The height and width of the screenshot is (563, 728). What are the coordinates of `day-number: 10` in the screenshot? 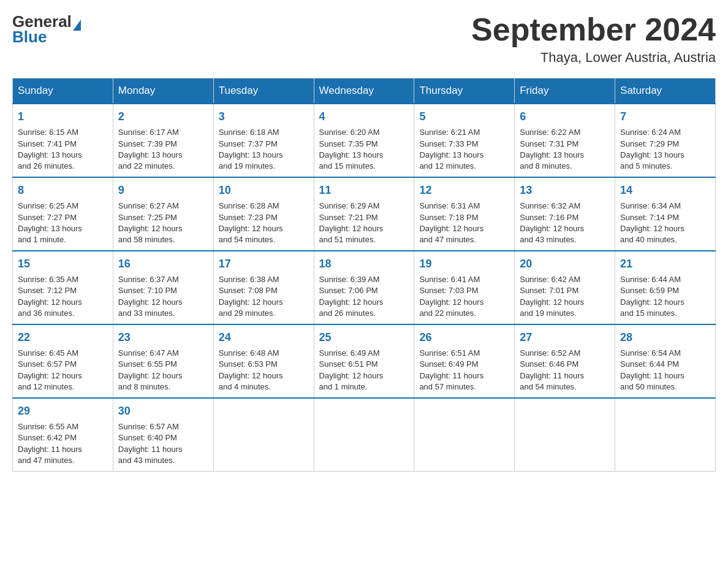 It's located at (264, 190).